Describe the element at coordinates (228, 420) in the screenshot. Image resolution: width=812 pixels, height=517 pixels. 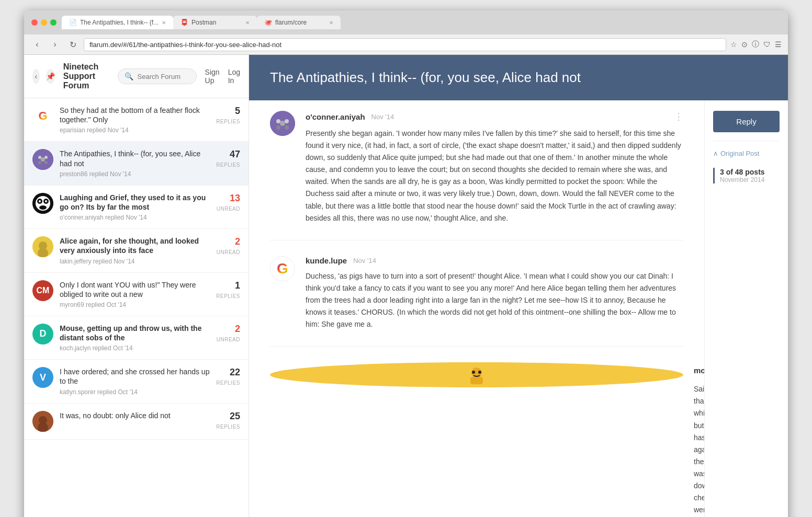
I see `discussion-count: 25 REPLIES` at that location.